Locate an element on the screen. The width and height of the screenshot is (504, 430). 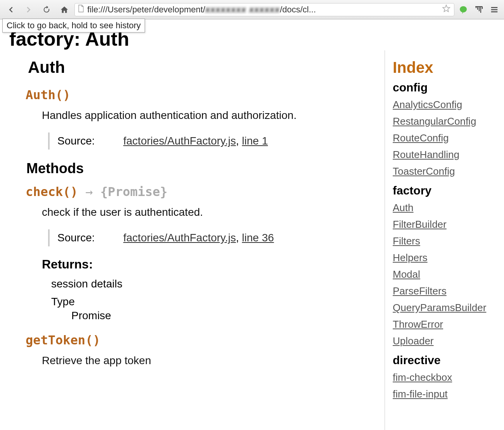
returns-type-label: Type is located at coordinates (213, 302).